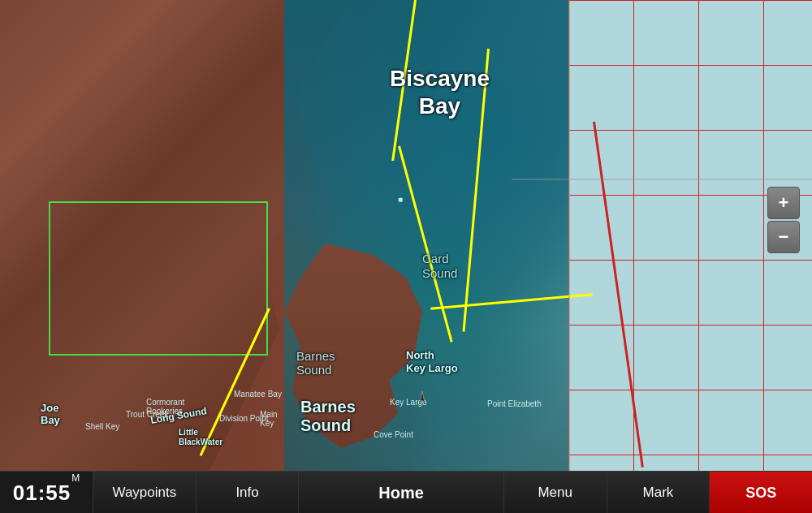 The height and width of the screenshot is (513, 812). What do you see at coordinates (555, 492) in the screenshot?
I see `menu-button: Menu` at bounding box center [555, 492].